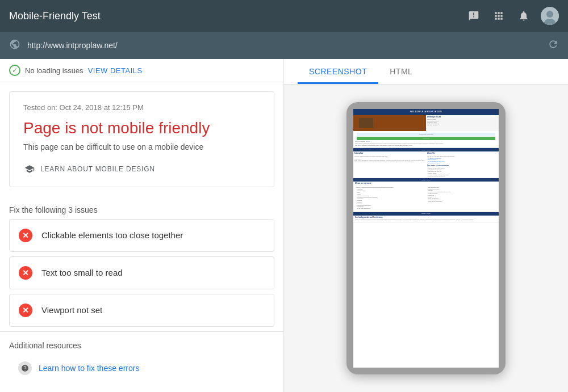 The height and width of the screenshot is (392, 568). What do you see at coordinates (426, 112) in the screenshot?
I see `site-header-band: WILSON & ASSOCIATES` at bounding box center [426, 112].